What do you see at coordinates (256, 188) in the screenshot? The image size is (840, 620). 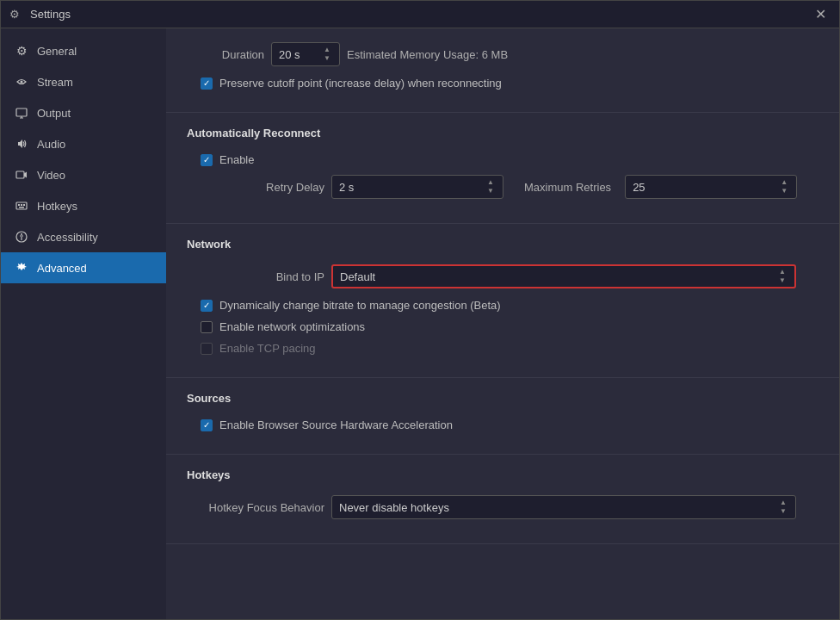 I see `retry-delay-label: Retry Delay` at bounding box center [256, 188].